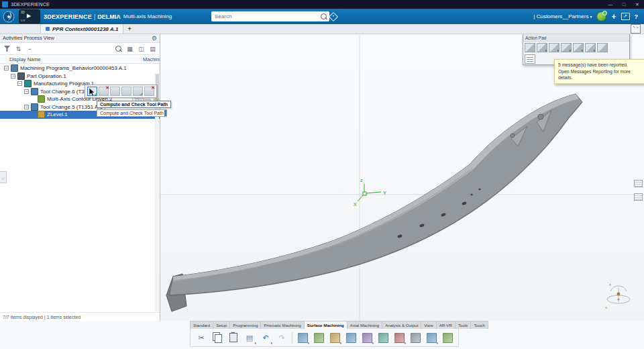 Image resolution: width=644 pixels, height=349 pixels. I want to click on column-display-name: Display Name, so click(71, 59).